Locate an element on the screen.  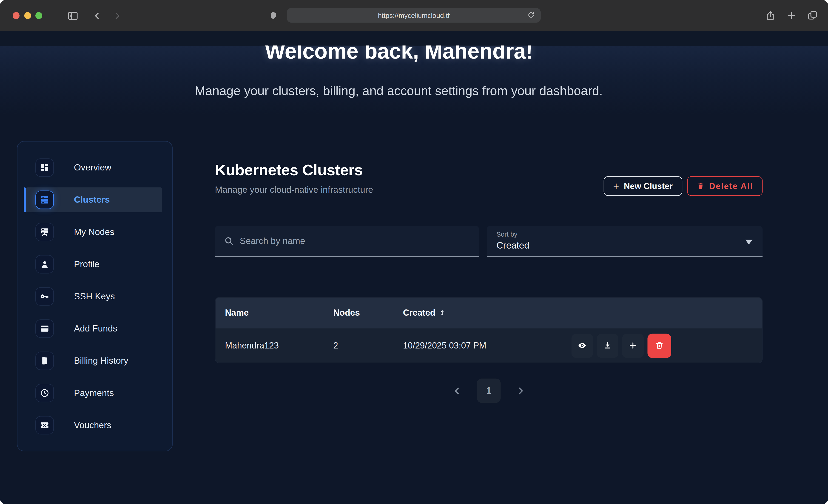
table-row: Mahendra123 2 10/29/2025 03:07 PM is located at coordinates (489, 345).